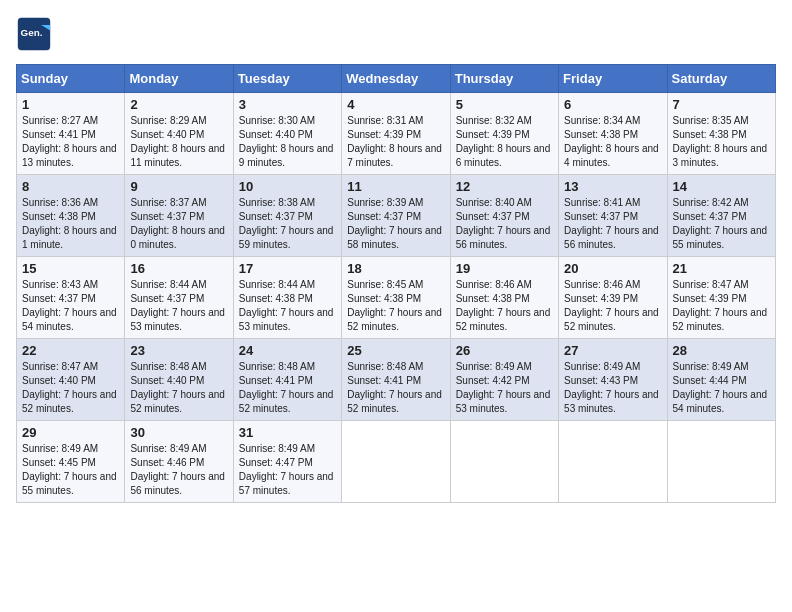 The image size is (792, 612). Describe the element at coordinates (504, 216) in the screenshot. I see `calendar-cell: 12 Sunrise: 8:40 AMSunset: 4:37 PMDaylig…` at that location.